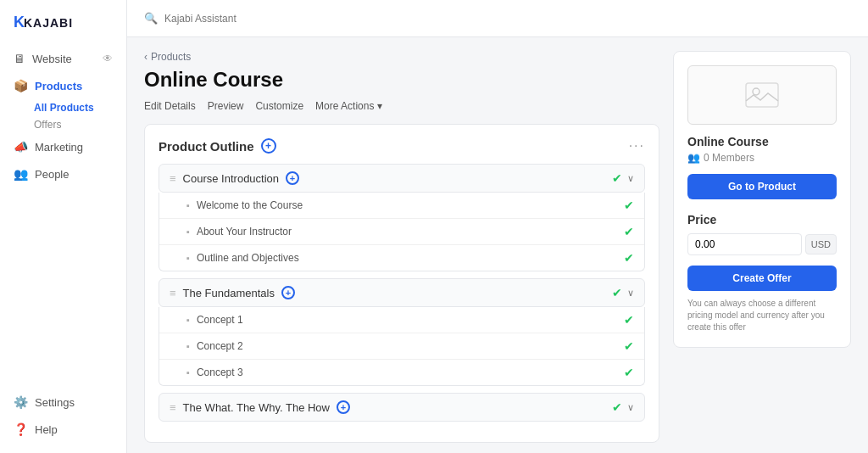  Describe the element at coordinates (762, 95) in the screenshot. I see `image-icon` at that location.